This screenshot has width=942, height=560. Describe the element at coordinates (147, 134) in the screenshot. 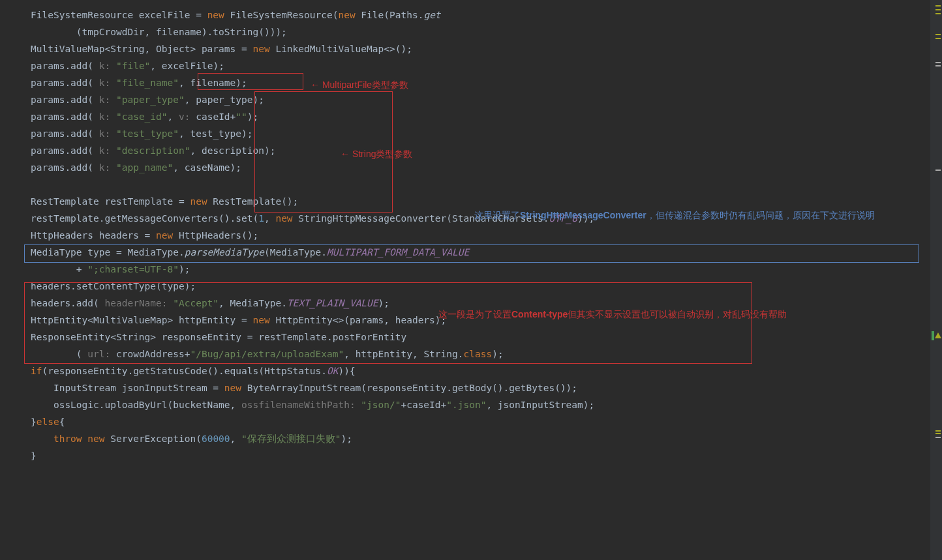

I see `string: "test_type"` at that location.